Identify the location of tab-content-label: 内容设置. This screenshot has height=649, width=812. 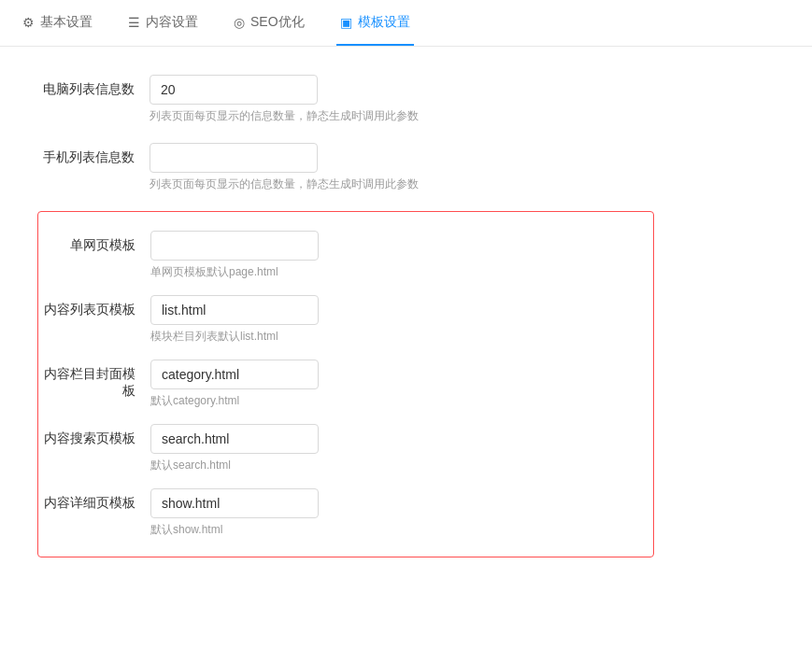
(172, 22).